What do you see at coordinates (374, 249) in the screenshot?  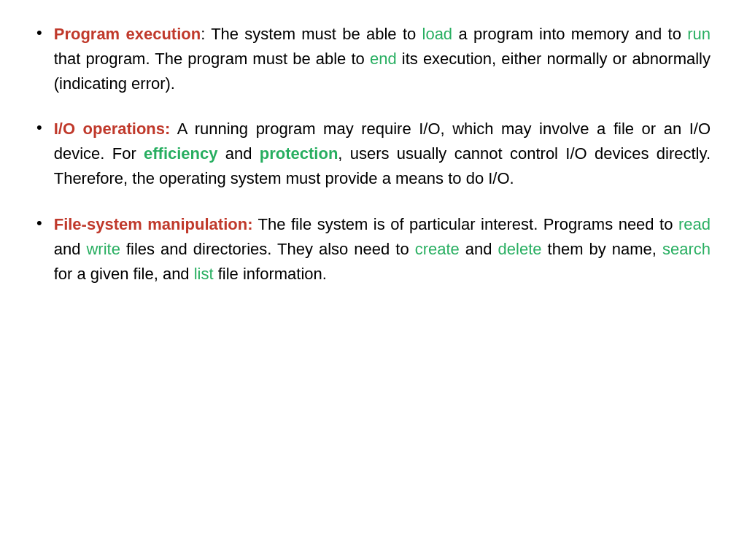 I see `list-item-file-system: • File-system manipulation: The file sys…` at bounding box center [374, 249].